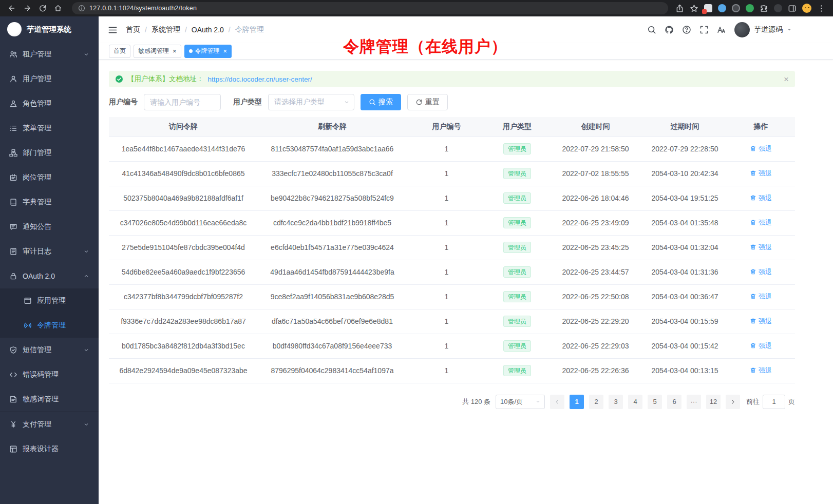  Describe the element at coordinates (792, 402) in the screenshot. I see `goto-suffix: 页` at that location.